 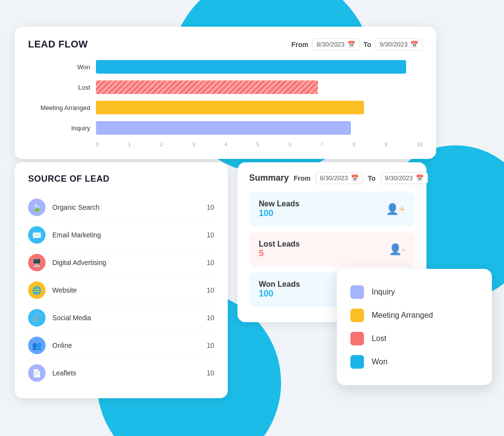 What do you see at coordinates (259, 87) in the screenshot?
I see `bar-container-lost` at bounding box center [259, 87].